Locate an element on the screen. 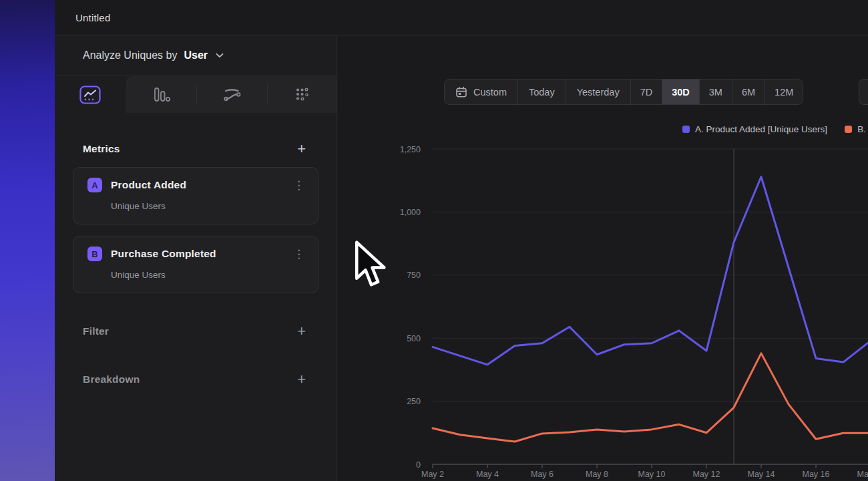 This screenshot has width=868, height=481. metrics-title: Metrics is located at coordinates (101, 149).